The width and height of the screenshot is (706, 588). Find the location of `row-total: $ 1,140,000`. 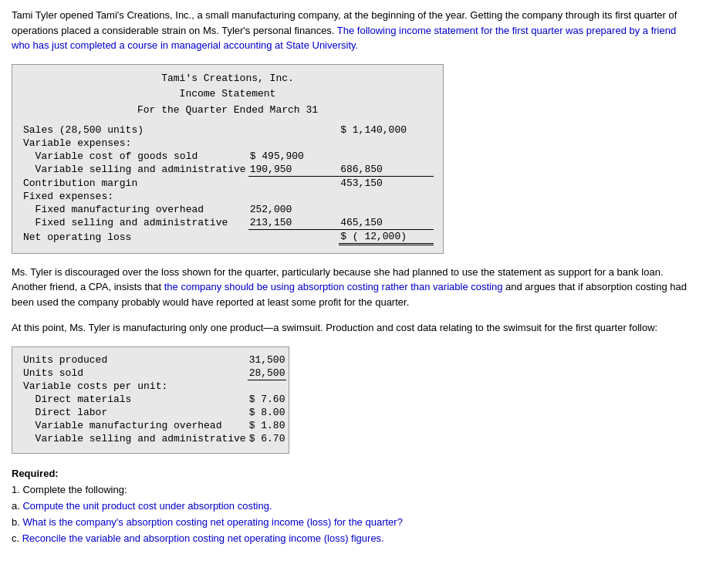

row-total: $ 1,140,000 is located at coordinates (386, 130).